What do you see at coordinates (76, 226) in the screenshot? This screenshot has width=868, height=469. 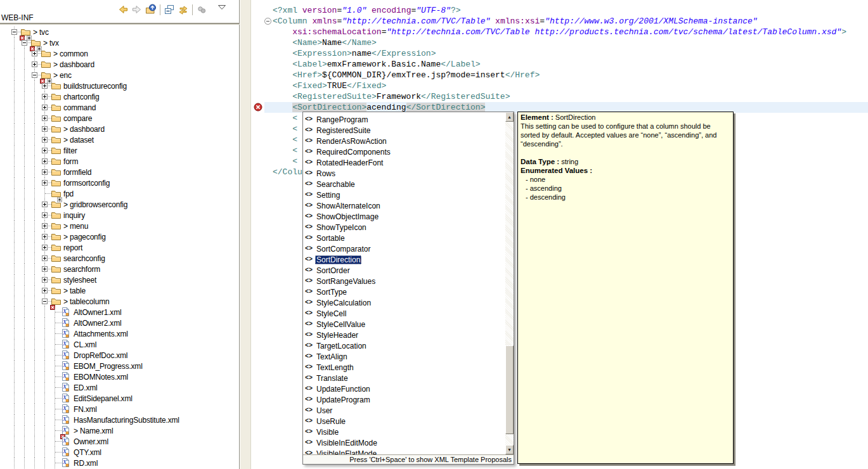 I see `tree-item-label: > menu` at bounding box center [76, 226].